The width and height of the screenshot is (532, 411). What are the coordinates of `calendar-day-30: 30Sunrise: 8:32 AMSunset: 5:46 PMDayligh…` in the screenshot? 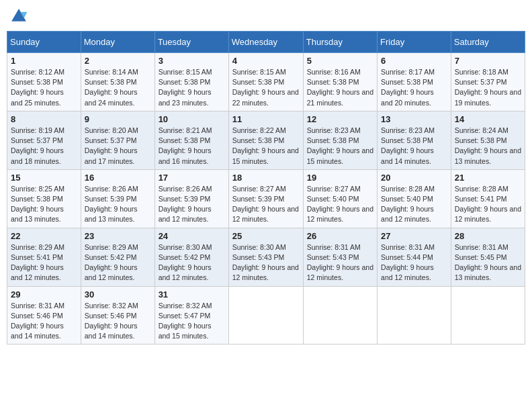 It's located at (118, 316).